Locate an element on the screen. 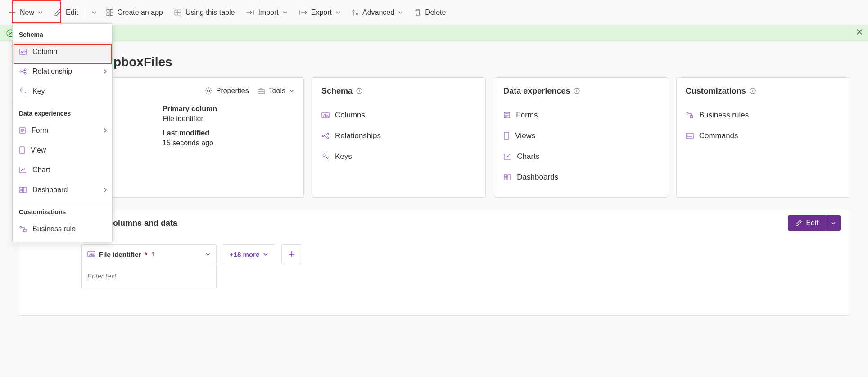  card-title: Schema is located at coordinates (342, 91).